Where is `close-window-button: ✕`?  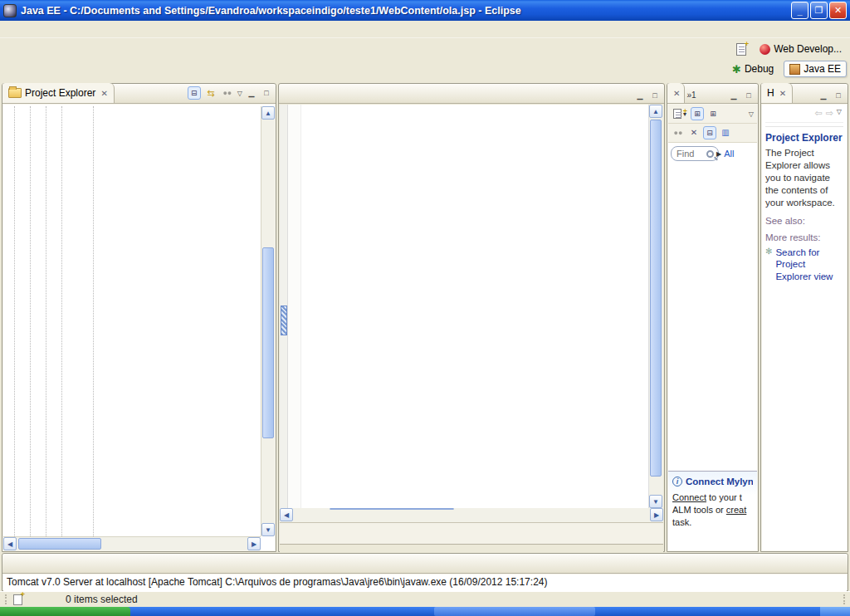
close-window-button: ✕ is located at coordinates (838, 10).